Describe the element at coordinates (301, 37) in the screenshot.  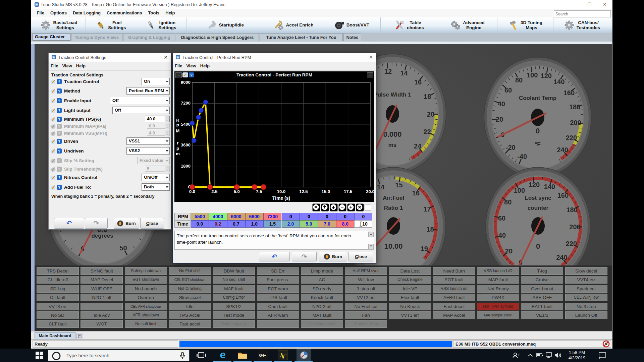
I see `tab-tune-analyze-live-tune-for-you: Tune Analyze Live! - Tune For You` at that location.